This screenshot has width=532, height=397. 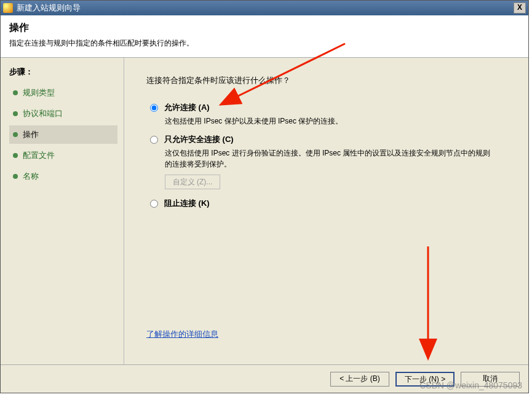 What do you see at coordinates (331, 159) in the screenshot?
I see `radio-secure-desc: 这仅包括使用 IPsec 进行身份验证的连接。使用 IPsec 属性中的设置以及…` at bounding box center [331, 159].